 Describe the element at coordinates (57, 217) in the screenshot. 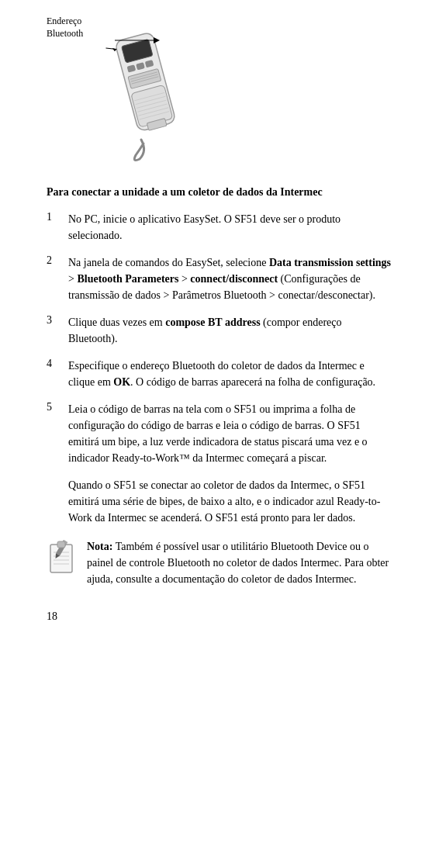

I see `step-1-number: 1` at that location.